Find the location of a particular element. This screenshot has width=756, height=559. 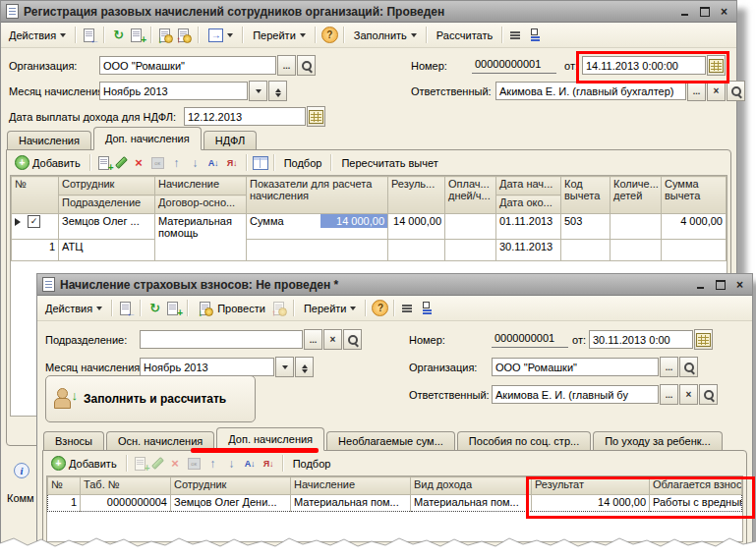

cell-indicators: Сумма14 000,00 is located at coordinates (318, 227).